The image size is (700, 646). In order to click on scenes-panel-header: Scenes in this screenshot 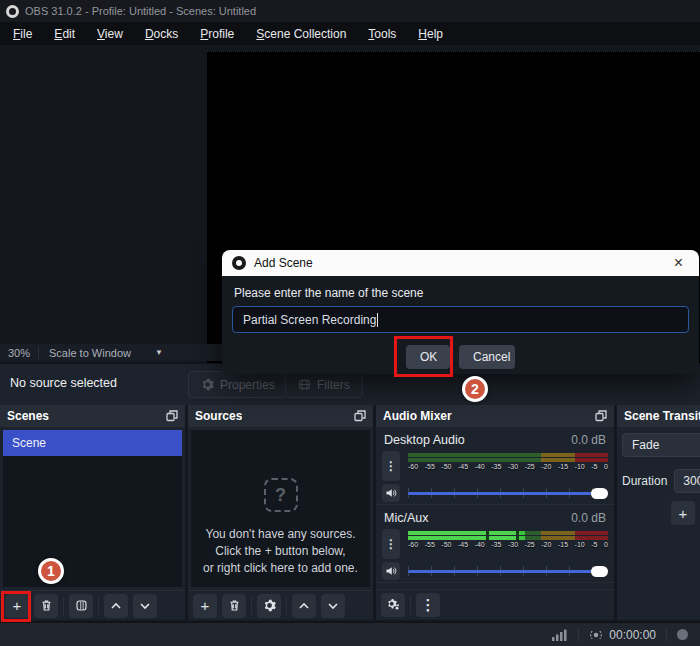, I will do `click(92, 416)`.